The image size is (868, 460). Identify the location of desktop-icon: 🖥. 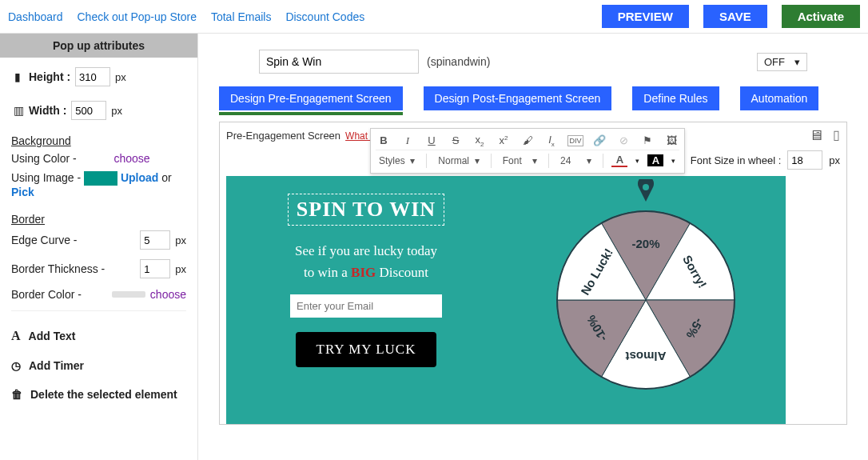
(816, 136).